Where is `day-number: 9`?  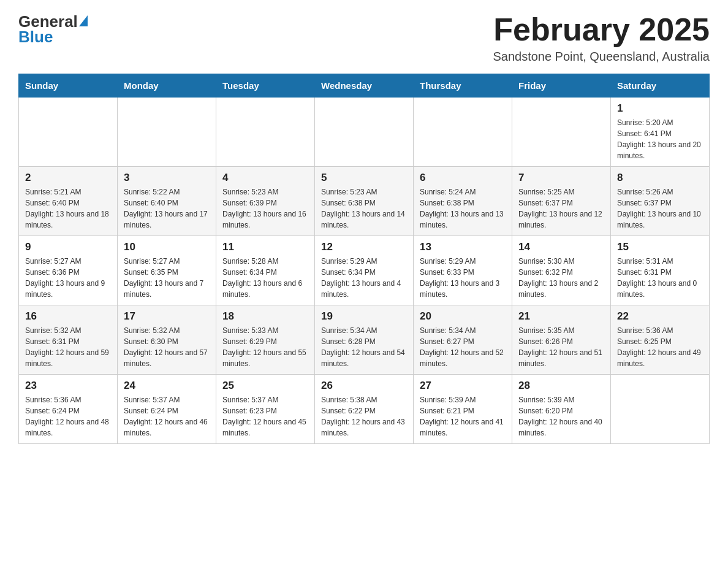 day-number: 9 is located at coordinates (68, 247).